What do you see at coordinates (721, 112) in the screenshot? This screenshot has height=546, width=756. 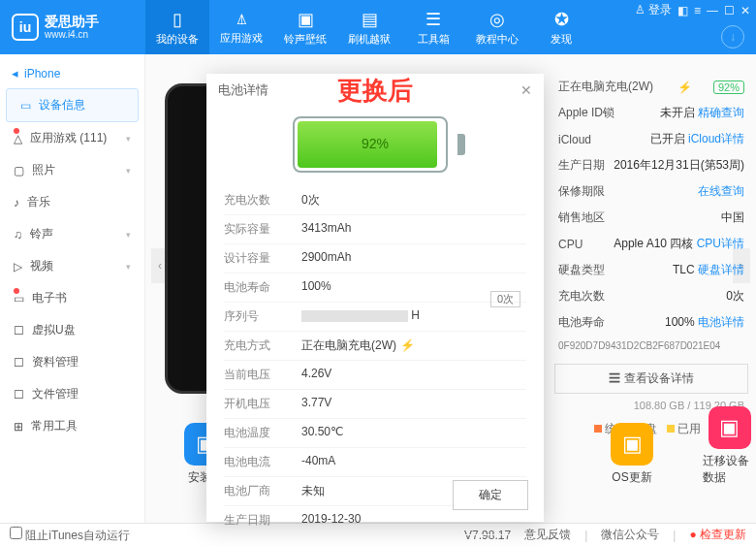 I see `info-link: 精确查询` at bounding box center [721, 112].